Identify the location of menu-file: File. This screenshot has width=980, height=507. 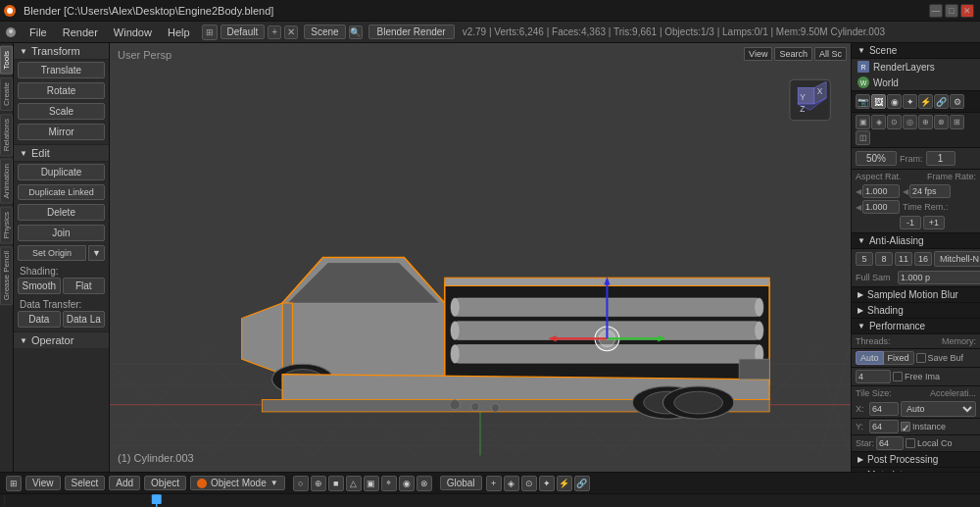
(38, 32).